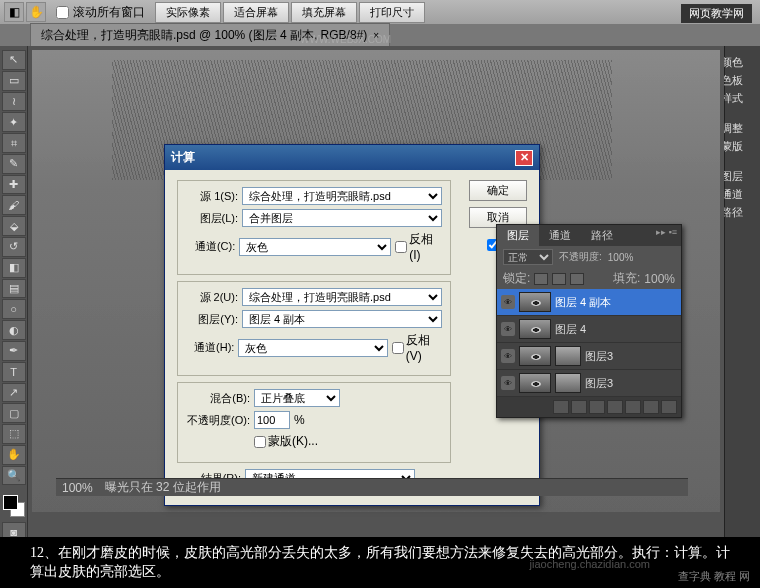  What do you see at coordinates (597, 407) in the screenshot?
I see `layer-mask-icon` at bounding box center [597, 407].